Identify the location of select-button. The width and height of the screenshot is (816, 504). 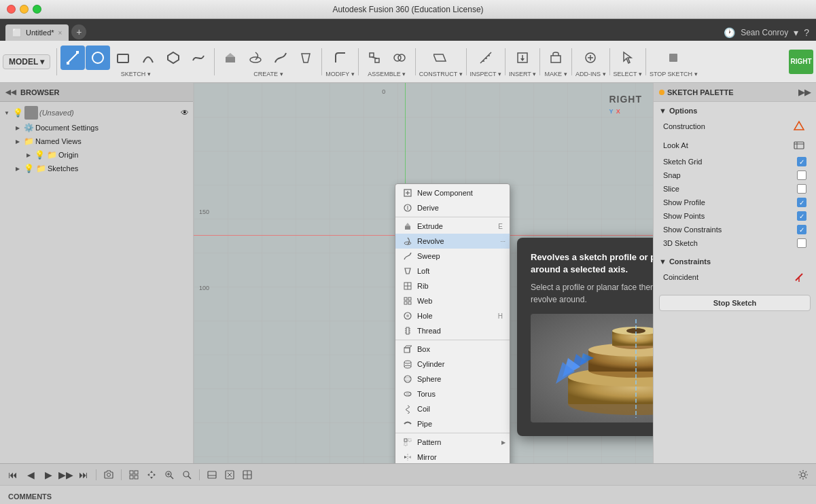
(628, 58).